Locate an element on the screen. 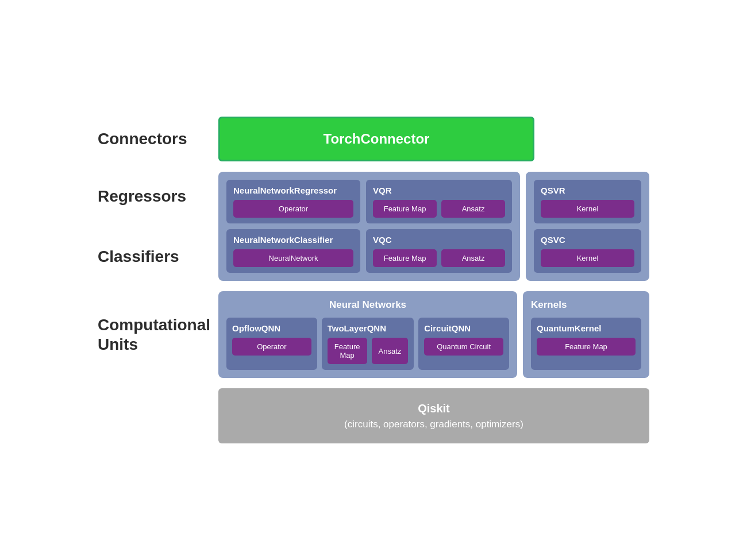 The height and width of the screenshot is (560, 747). classifier-nn-label: NeuralNetwork is located at coordinates (294, 258).